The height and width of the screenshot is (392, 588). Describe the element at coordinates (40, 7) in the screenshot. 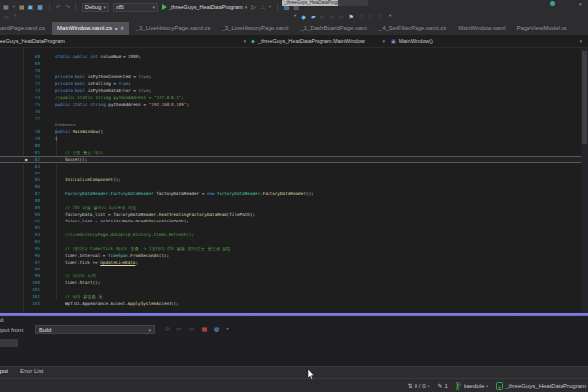

I see `save-all-icon: ▩` at that location.